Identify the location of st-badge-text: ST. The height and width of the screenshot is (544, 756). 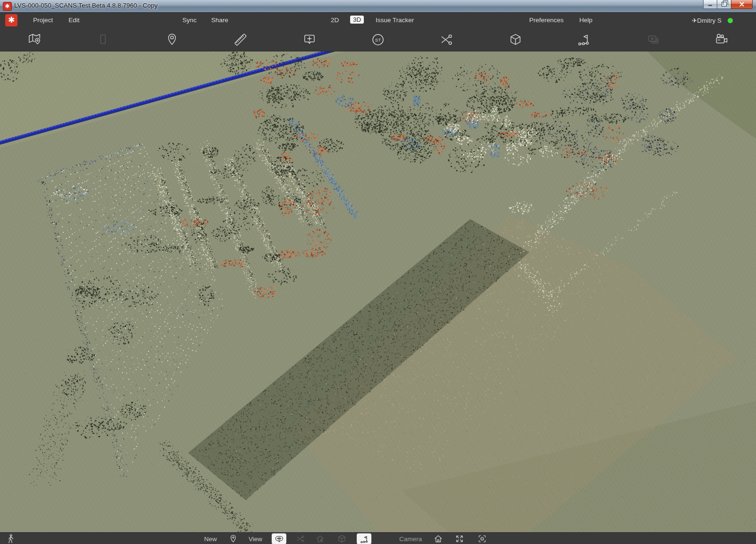
(378, 40).